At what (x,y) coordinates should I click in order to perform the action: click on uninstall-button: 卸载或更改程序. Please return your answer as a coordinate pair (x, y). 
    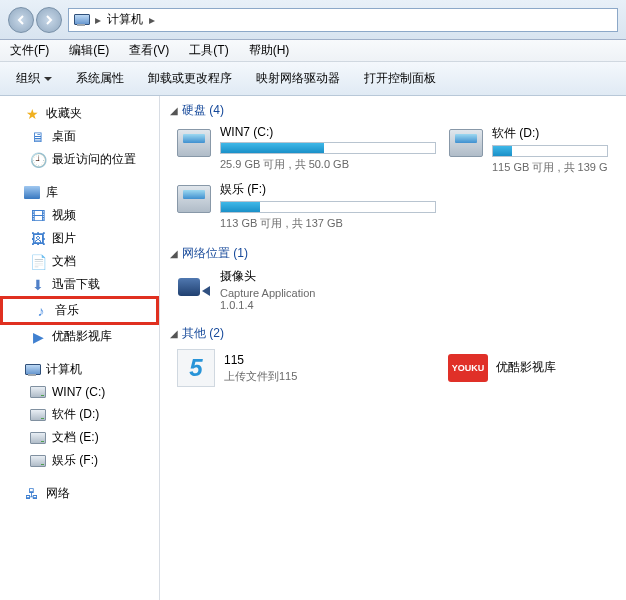
    Looking at the image, I should click on (190, 78).